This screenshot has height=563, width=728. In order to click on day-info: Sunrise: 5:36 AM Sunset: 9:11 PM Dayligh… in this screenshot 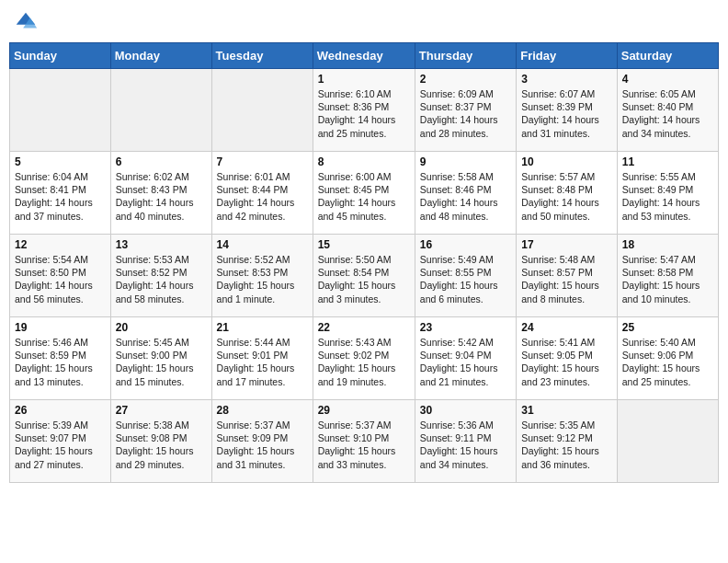, I will do `click(465, 445)`.